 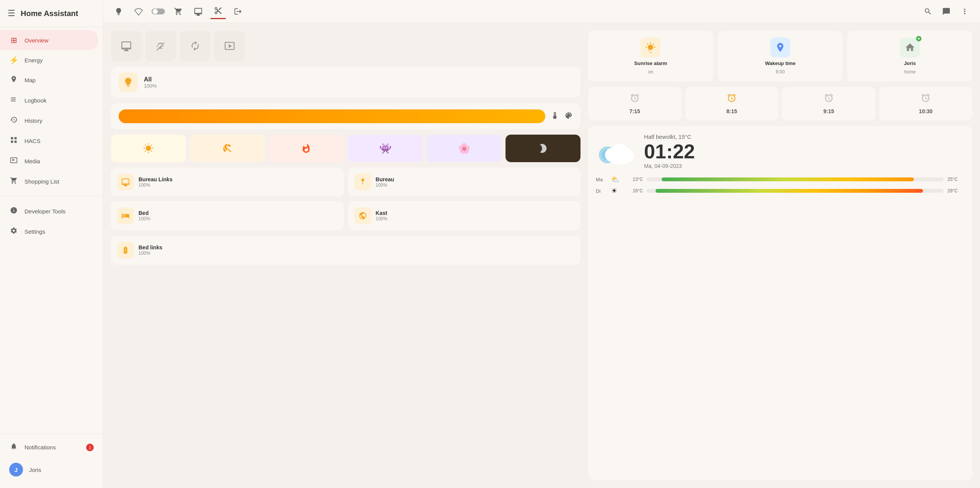 I want to click on forecast-icon-di: ☀, so click(x=616, y=191).